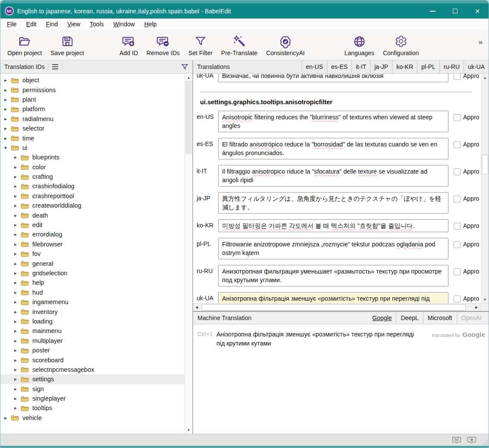 Image resolution: width=489 pixels, height=448 pixels. I want to click on tree-item: crashreporttool, so click(97, 196).